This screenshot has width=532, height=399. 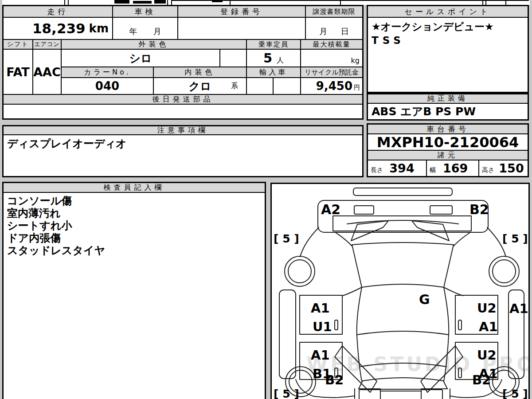 I want to click on mileage-unit: km, so click(x=99, y=28).